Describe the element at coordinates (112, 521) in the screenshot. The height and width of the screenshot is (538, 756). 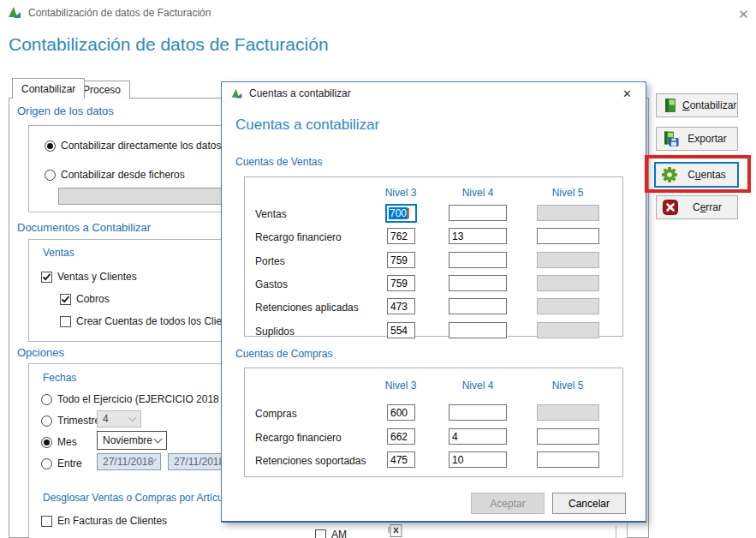
I see `checkbox-label: En Facturas de Clientes` at that location.